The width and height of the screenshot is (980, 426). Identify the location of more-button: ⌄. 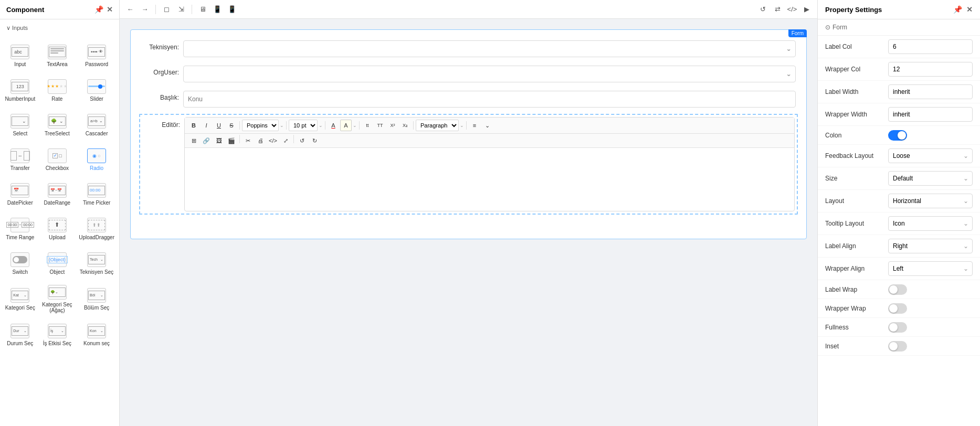
(487, 125).